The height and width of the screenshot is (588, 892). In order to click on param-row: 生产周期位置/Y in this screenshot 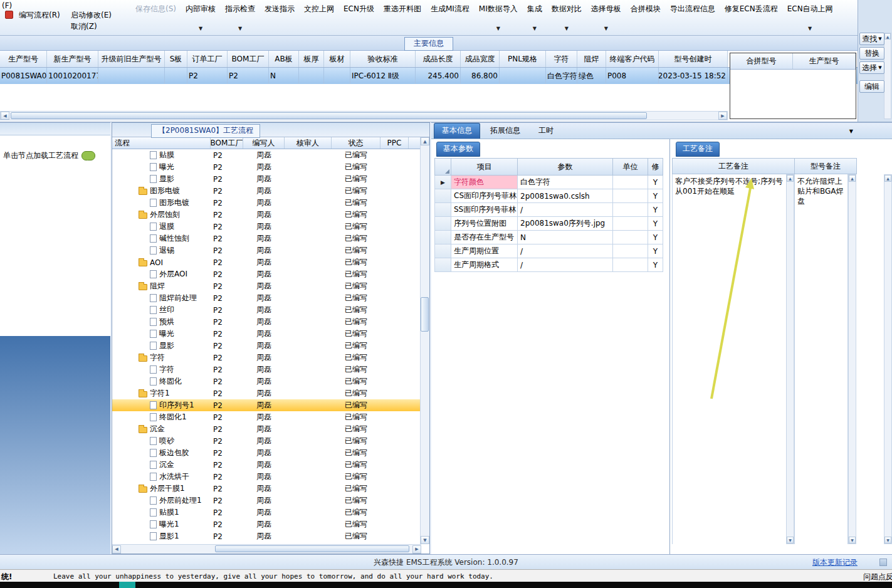, I will do `click(549, 251)`.